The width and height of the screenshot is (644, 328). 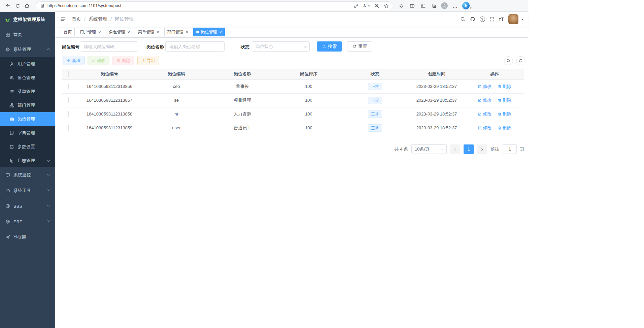 What do you see at coordinates (71, 47) in the screenshot?
I see `post-code-label: 岗位编号` at bounding box center [71, 47].